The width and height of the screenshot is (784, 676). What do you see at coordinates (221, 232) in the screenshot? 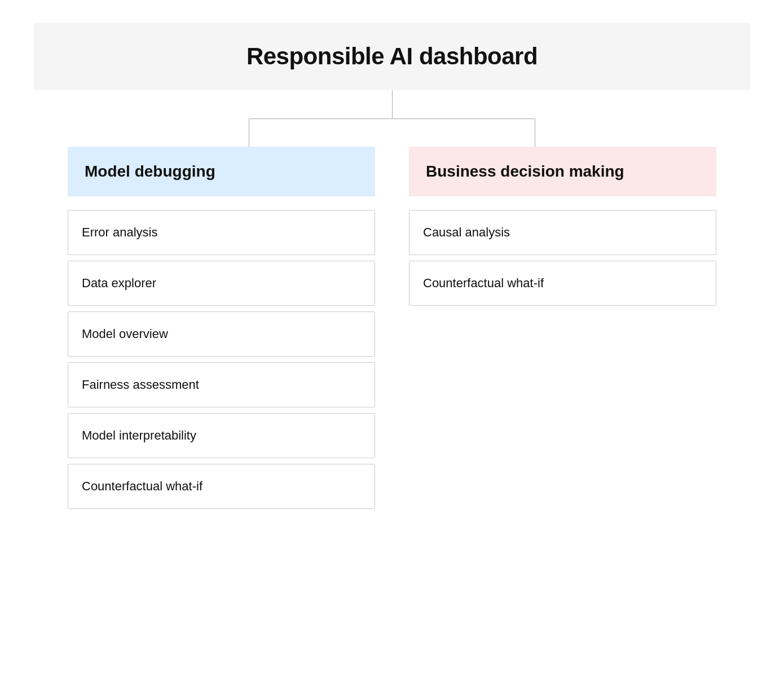
I see `error-analysis-item: Error analysis` at bounding box center [221, 232].